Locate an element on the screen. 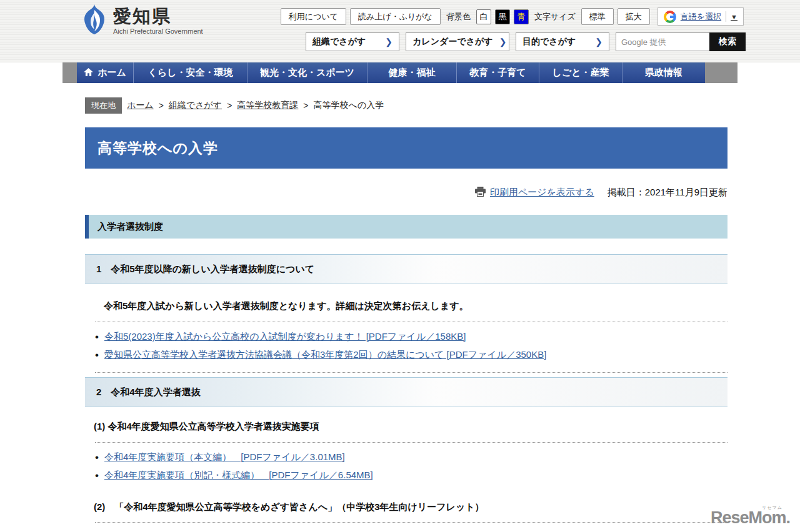 This screenshot has height=532, width=800. nav-tab-living-safety-environment: くらし・安全・環境 is located at coordinates (190, 72).